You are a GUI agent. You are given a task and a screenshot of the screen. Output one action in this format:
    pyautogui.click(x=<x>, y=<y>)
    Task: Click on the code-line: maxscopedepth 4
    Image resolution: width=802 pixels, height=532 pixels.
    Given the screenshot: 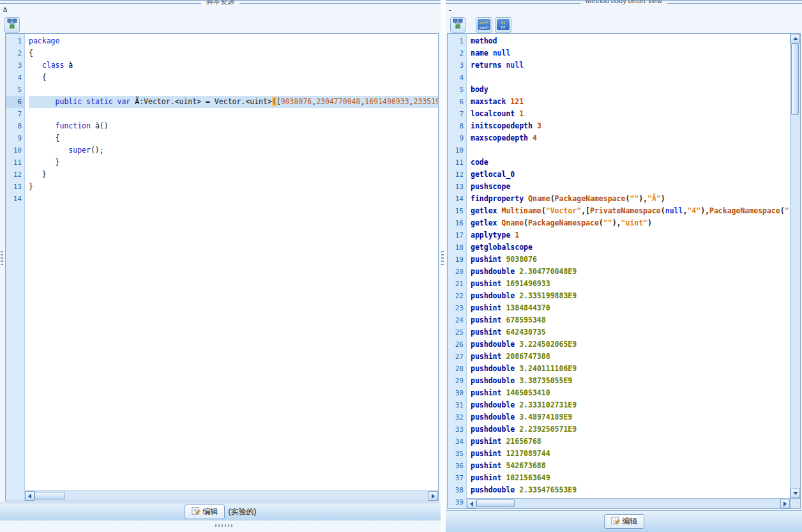 What is the action you would take?
    pyautogui.click(x=630, y=138)
    